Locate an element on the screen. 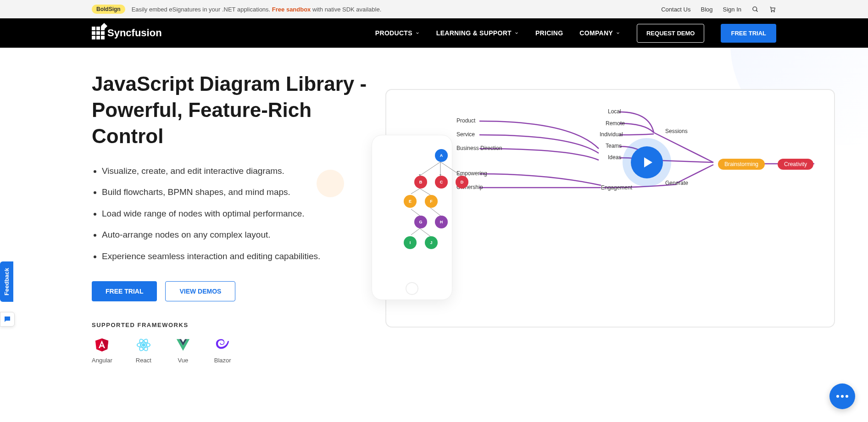  topbar-right: Contact Us Blog Sign In is located at coordinates (718, 9).